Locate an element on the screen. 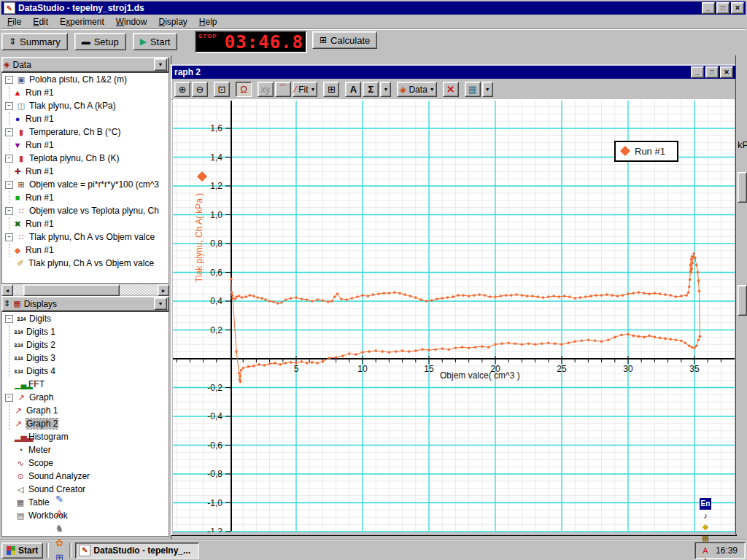  menu-display: Display is located at coordinates (172, 22).